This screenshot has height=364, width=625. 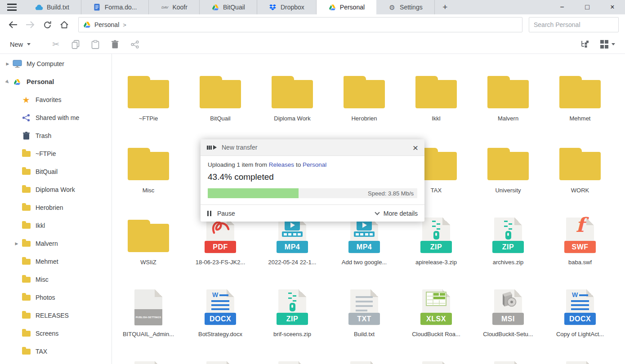 What do you see at coordinates (228, 7) in the screenshot?
I see `tab-bitquail: BitQuail` at bounding box center [228, 7].